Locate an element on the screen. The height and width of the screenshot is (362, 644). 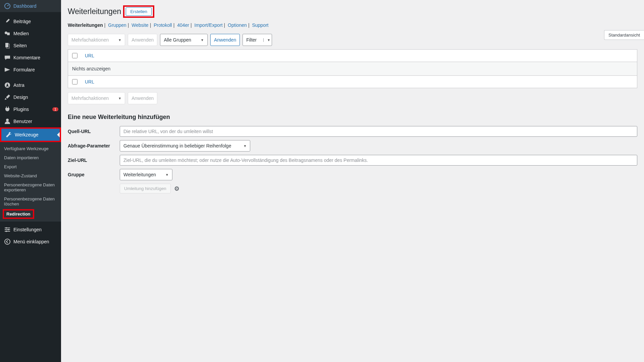
forms-icon is located at coordinates (7, 70).